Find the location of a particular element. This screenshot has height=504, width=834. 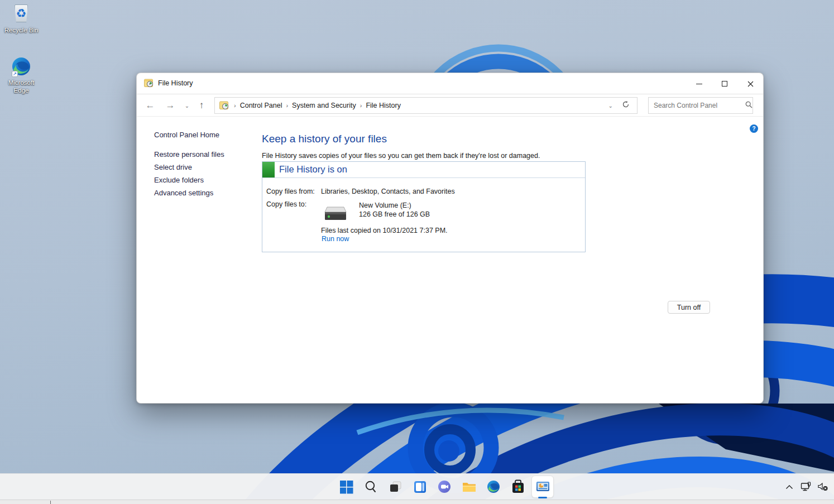

status-on-indicator is located at coordinates (269, 170).